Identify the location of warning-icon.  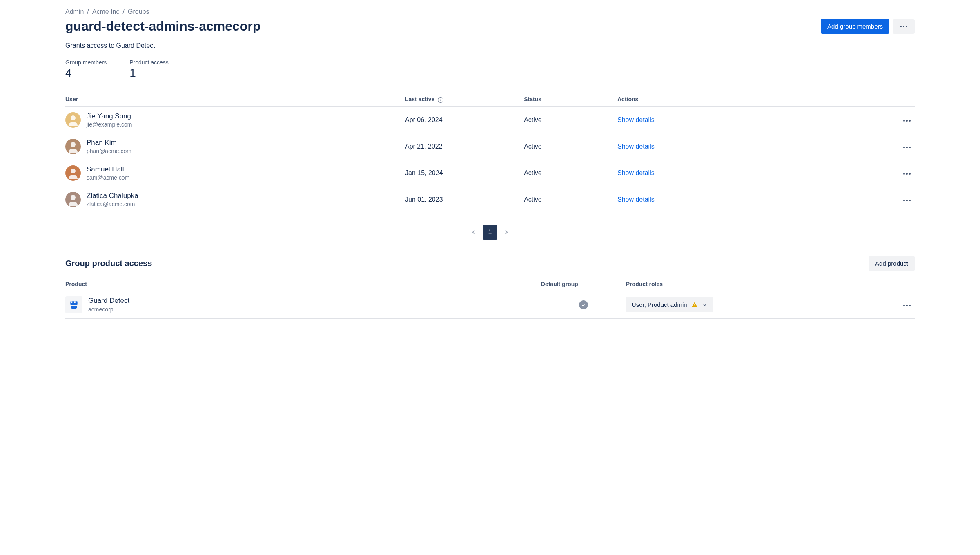
(695, 305).